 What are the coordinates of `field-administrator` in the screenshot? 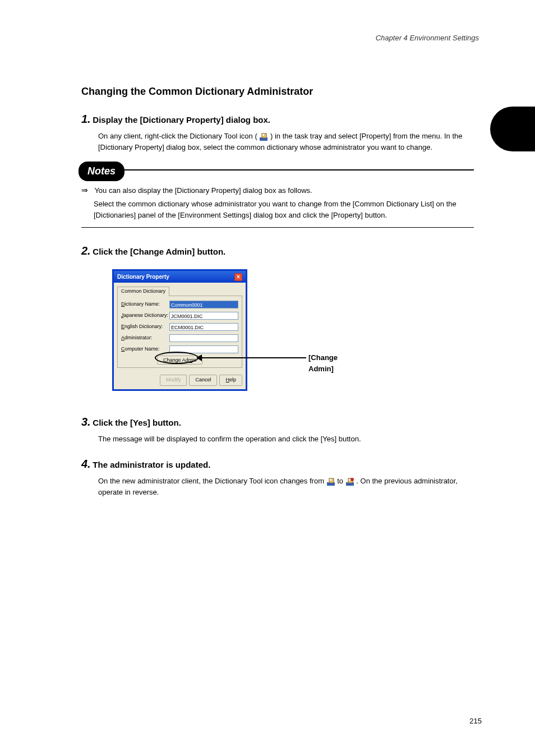 It's located at (204, 338).